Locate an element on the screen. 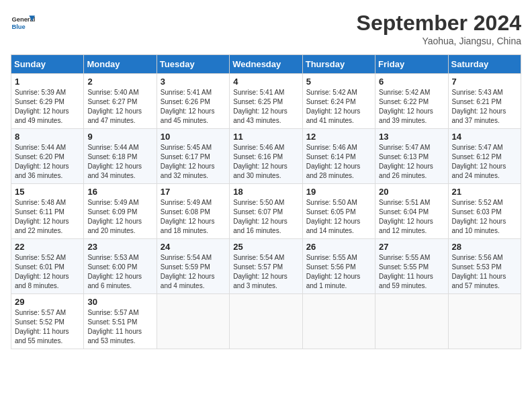 This screenshot has width=532, height=411. calendar-cell: 10Sunrise: 5:45 AMSunset: 6:17 PMDayligh… is located at coordinates (193, 156).